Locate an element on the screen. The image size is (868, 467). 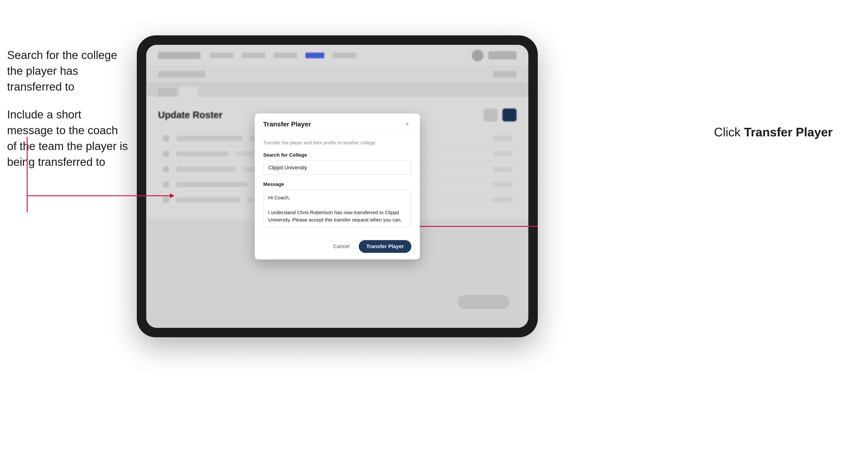
annotation-line2: Include a short message to the coach of … is located at coordinates (68, 138).